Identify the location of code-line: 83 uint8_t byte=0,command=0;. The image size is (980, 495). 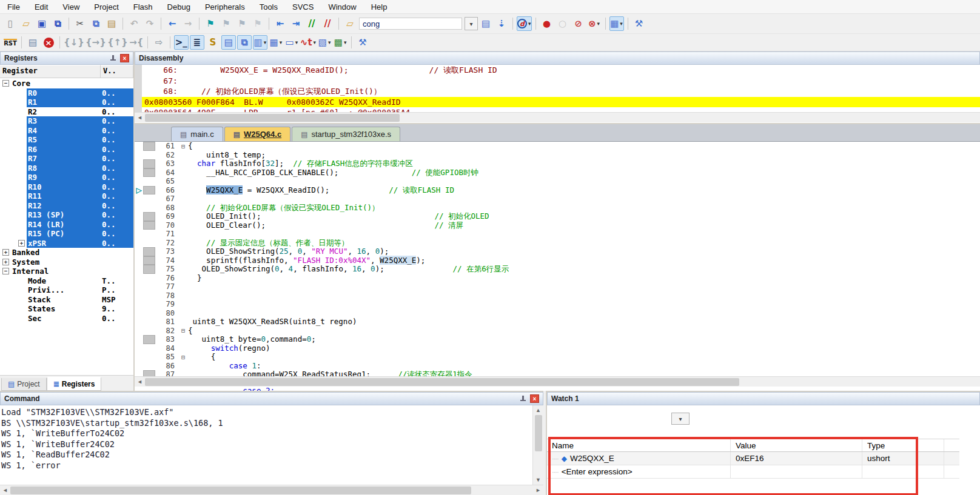
(557, 339).